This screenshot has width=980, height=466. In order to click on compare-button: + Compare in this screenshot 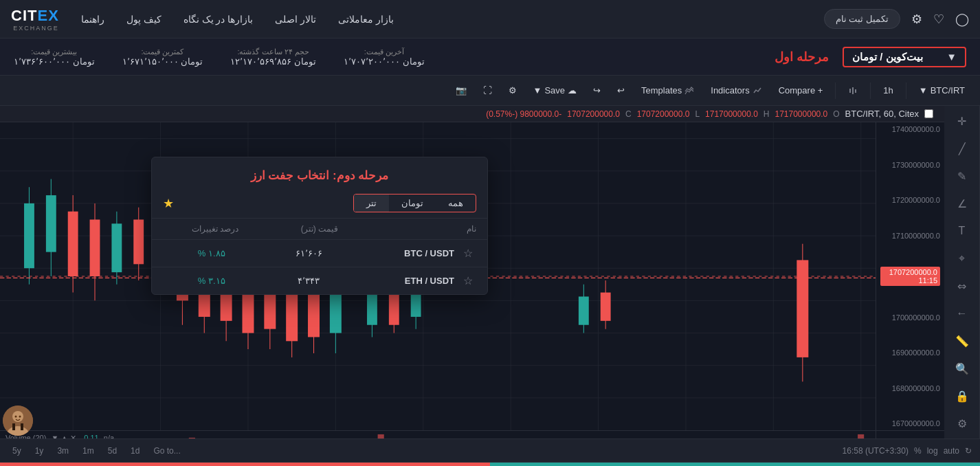, I will do `click(801, 91)`.